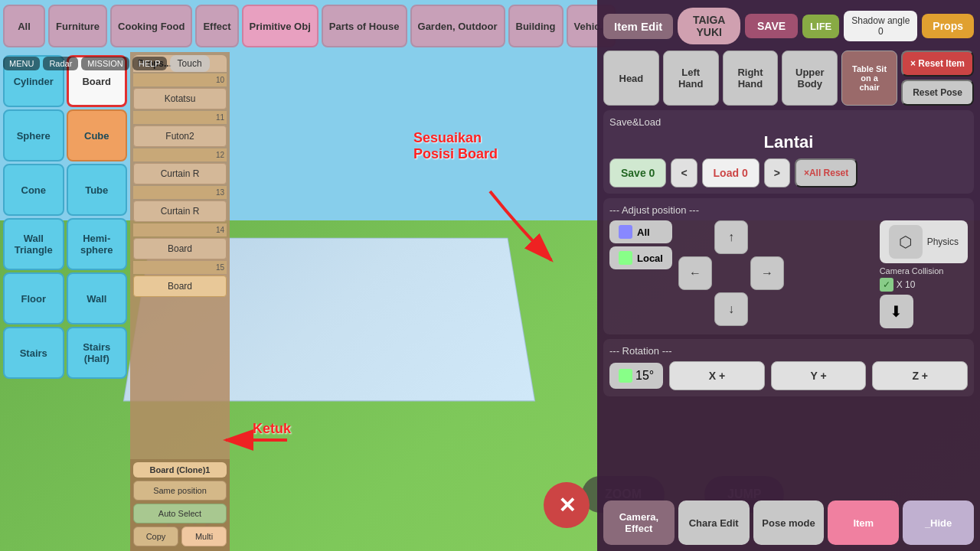  What do you see at coordinates (34, 244) in the screenshot?
I see `shape-wall-triangle: Wall Triangle` at bounding box center [34, 244].